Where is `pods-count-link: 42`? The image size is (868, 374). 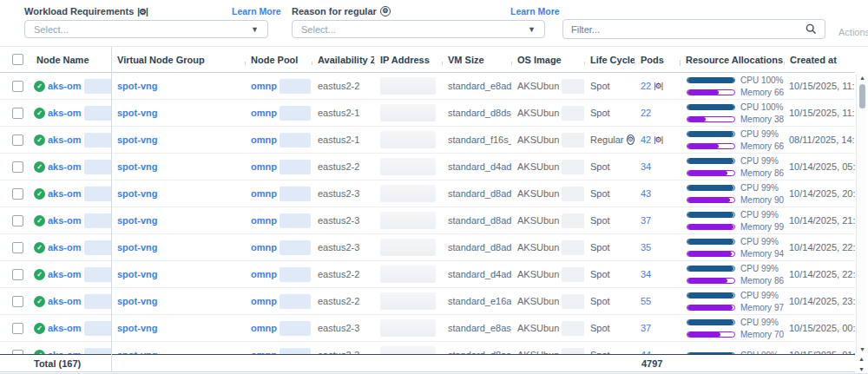 pods-count-link: 42 is located at coordinates (646, 140).